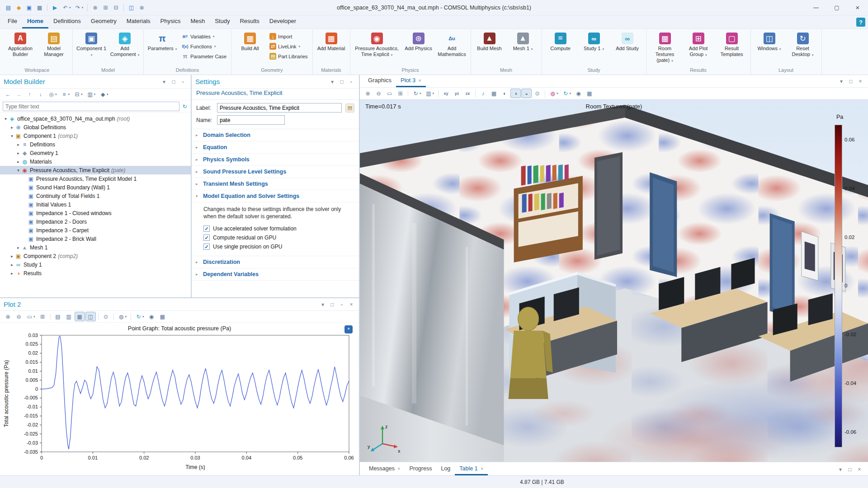 Image resolution: width=868 pixels, height=488 pixels. Describe the element at coordinates (95, 127) in the screenshot. I see `tree-item-global-definitions: ▸⊕Global Definitions` at that location.